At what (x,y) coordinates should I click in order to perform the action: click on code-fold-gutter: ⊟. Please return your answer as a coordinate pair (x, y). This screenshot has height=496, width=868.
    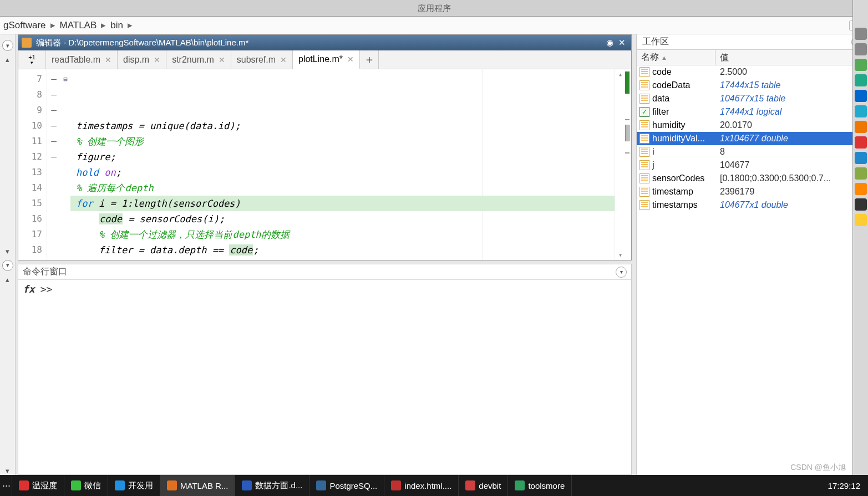
    Looking at the image, I should click on (65, 165).